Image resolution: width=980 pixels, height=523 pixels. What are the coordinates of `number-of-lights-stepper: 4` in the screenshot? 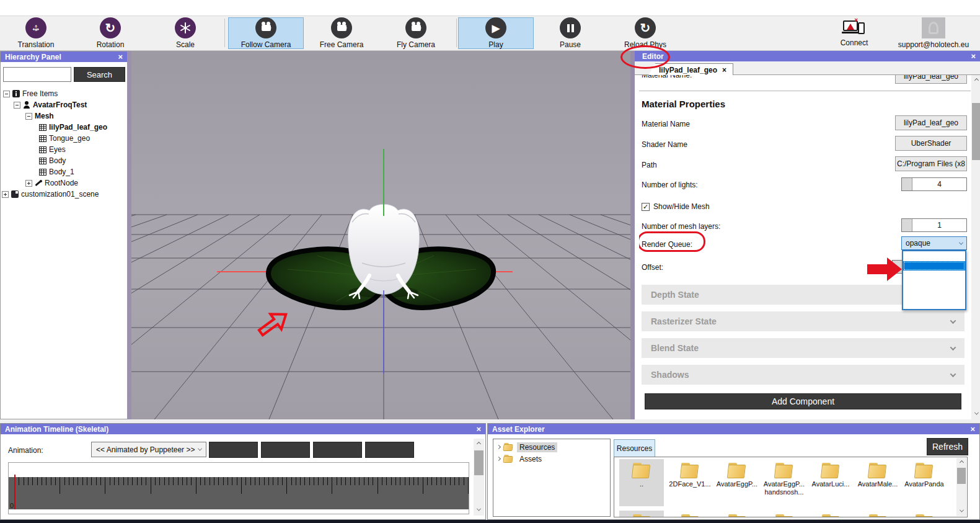 It's located at (934, 184).